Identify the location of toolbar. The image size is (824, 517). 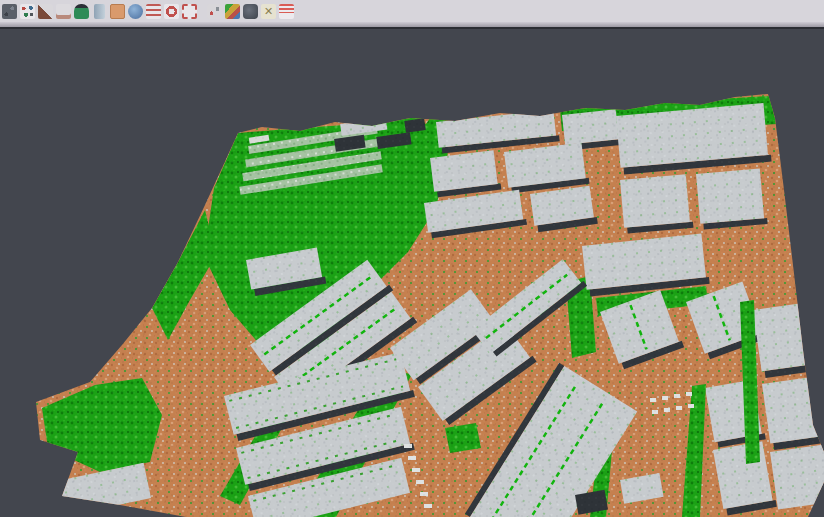
(412, 11).